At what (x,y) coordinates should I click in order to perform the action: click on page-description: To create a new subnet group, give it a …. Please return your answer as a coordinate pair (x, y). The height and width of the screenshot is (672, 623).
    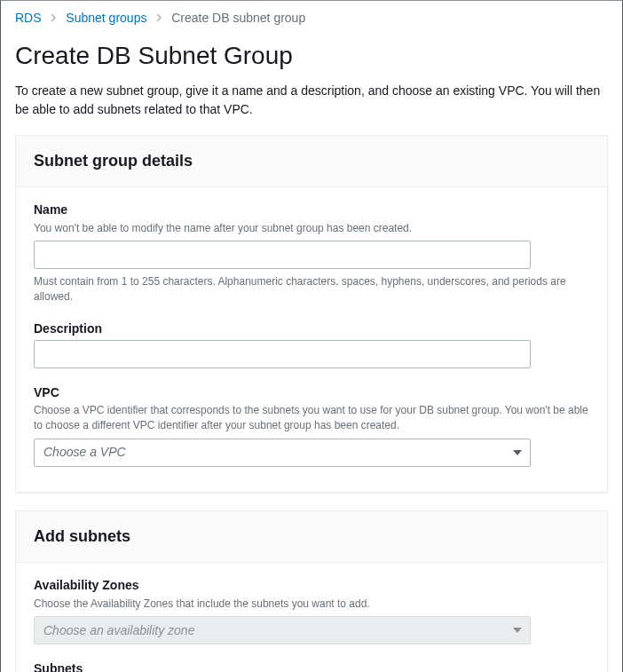
    Looking at the image, I should click on (312, 100).